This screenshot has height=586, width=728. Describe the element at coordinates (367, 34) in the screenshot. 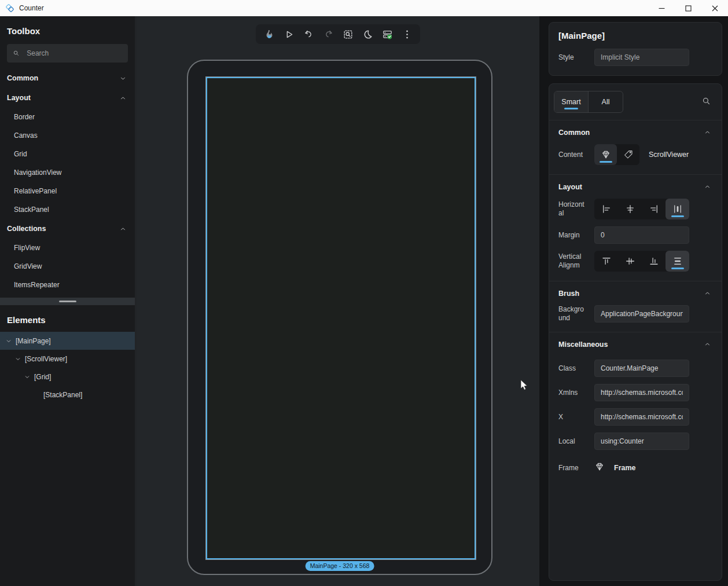

I see `theme-moon-icon` at that location.